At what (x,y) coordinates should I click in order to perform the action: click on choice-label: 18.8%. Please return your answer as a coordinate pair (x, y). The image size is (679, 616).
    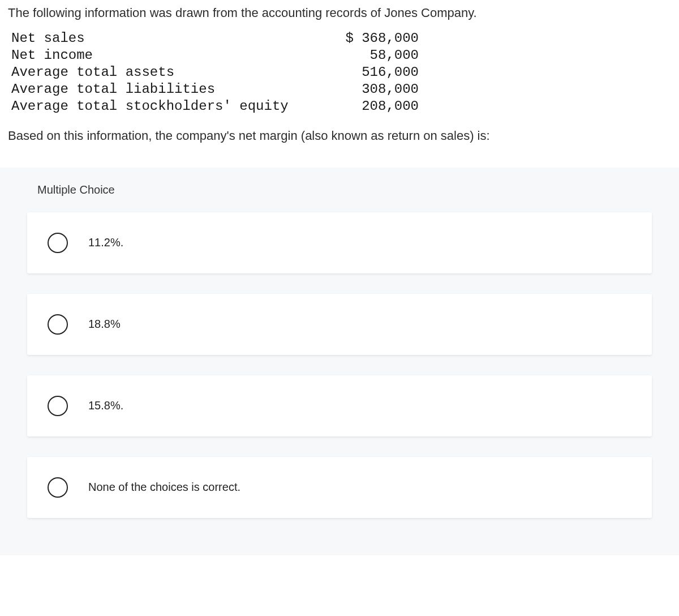
    Looking at the image, I should click on (104, 324).